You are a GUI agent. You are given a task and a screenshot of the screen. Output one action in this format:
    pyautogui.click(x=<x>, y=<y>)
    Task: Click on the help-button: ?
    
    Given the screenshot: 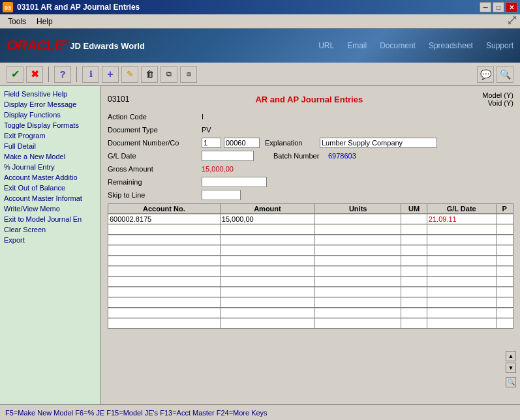 What is the action you would take?
    pyautogui.click(x=63, y=74)
    